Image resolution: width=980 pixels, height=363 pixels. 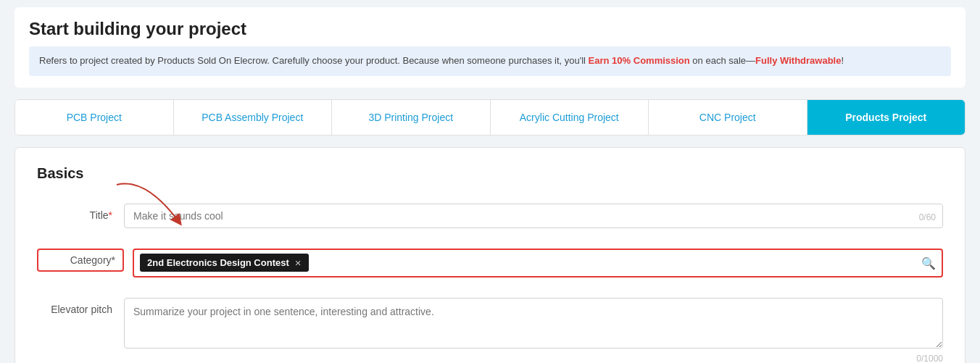 What do you see at coordinates (490, 117) in the screenshot?
I see `tabs-section: PCB Project PCB Assembly Project 3D Prin…` at bounding box center [490, 117].